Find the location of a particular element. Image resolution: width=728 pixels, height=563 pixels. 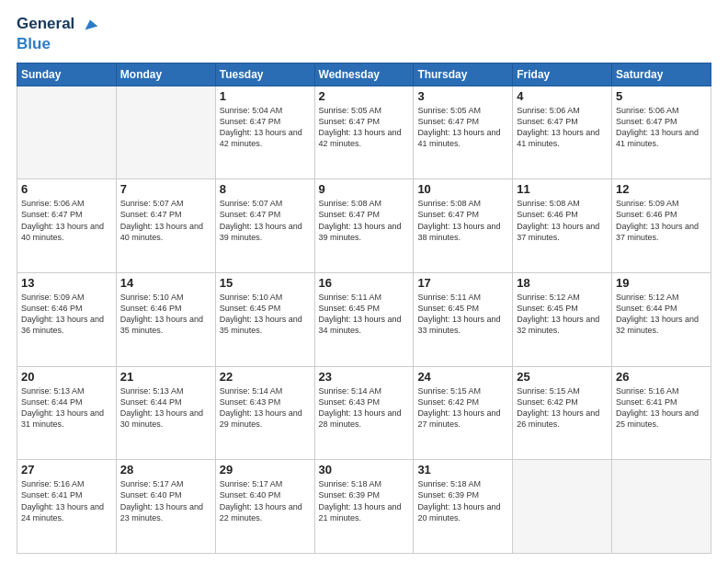

day-number: 17 is located at coordinates (463, 283).